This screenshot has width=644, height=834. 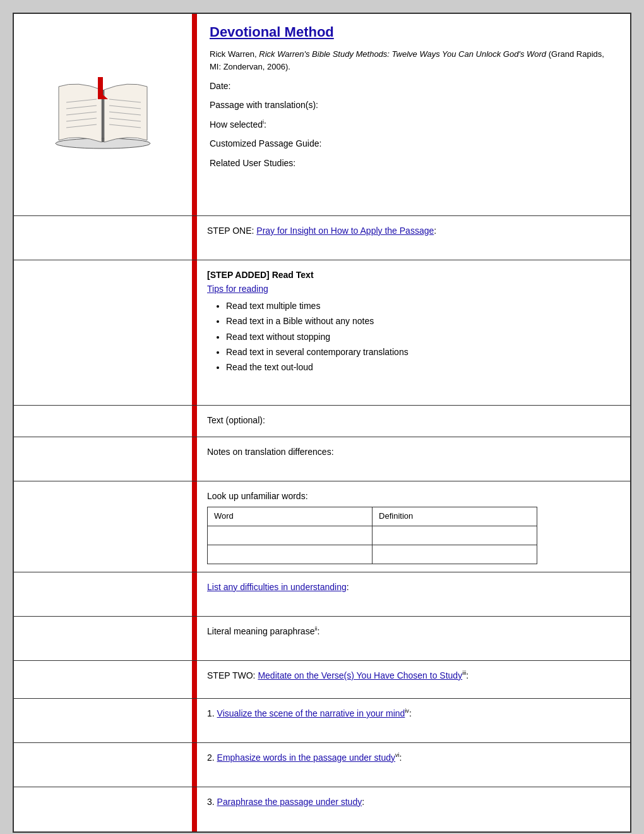 What do you see at coordinates (270, 452) in the screenshot?
I see `notes-translation-label: Notes on translation differences:` at bounding box center [270, 452].